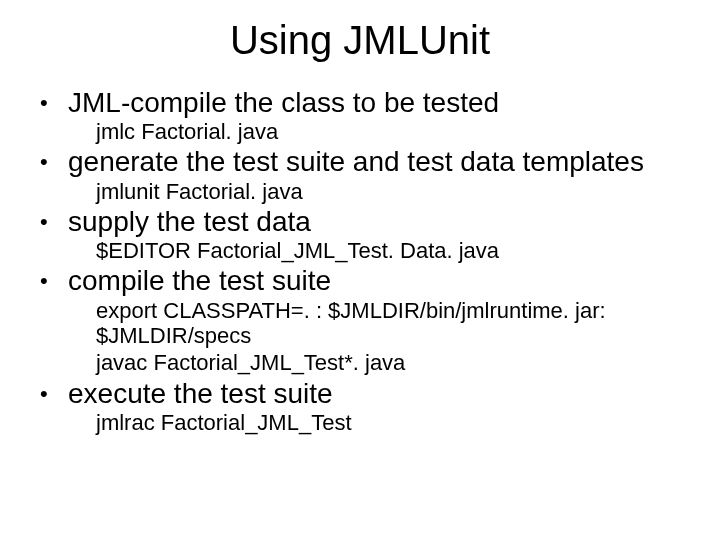  Describe the element at coordinates (190, 222) in the screenshot. I see `bullet-text: supply the test data` at that location.